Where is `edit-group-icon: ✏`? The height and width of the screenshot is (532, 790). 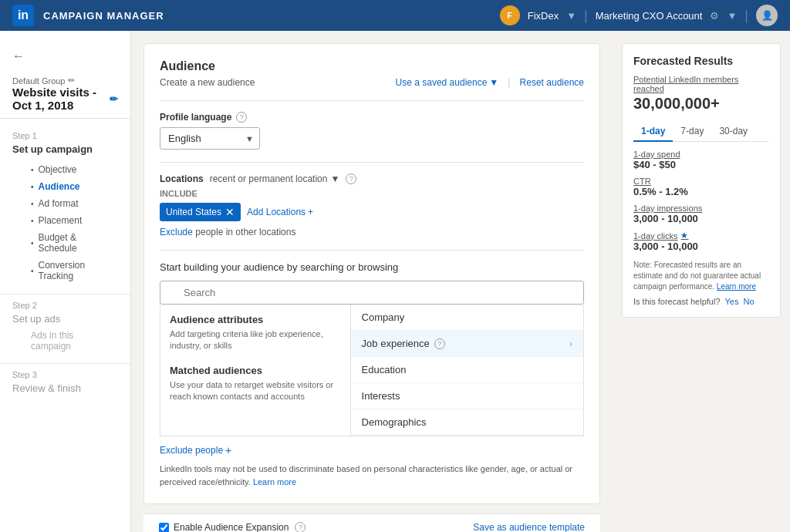
edit-group-icon: ✏ is located at coordinates (71, 80).